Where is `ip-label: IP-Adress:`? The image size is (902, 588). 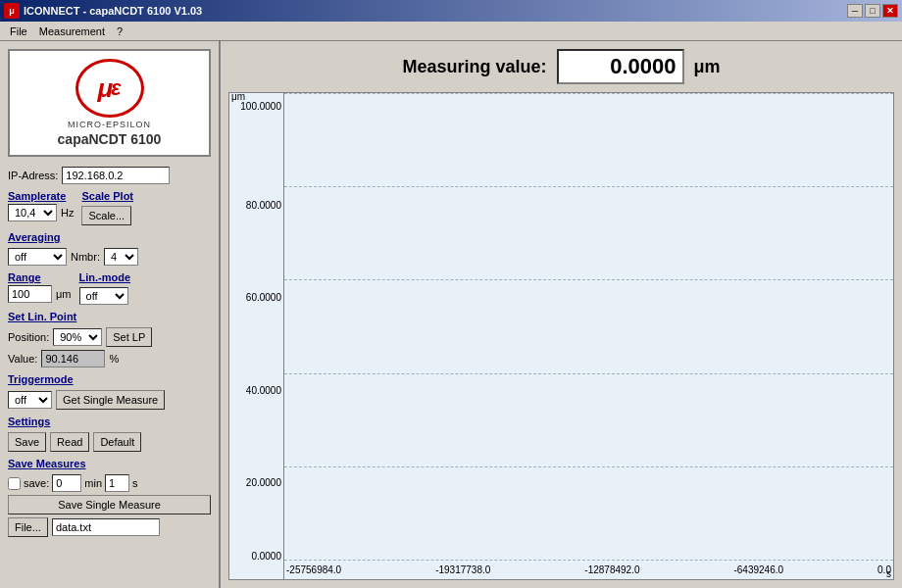
ip-label: IP-Adress: is located at coordinates (33, 175).